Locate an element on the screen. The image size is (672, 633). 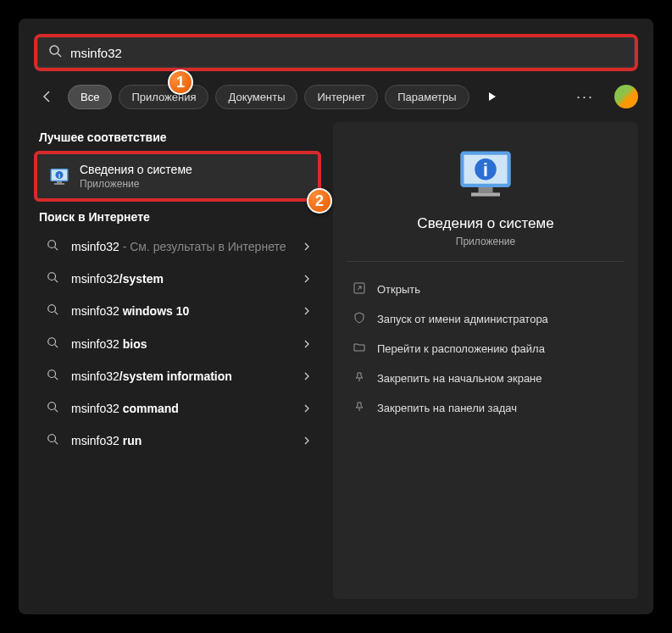
shield-icon is located at coordinates (359, 319).